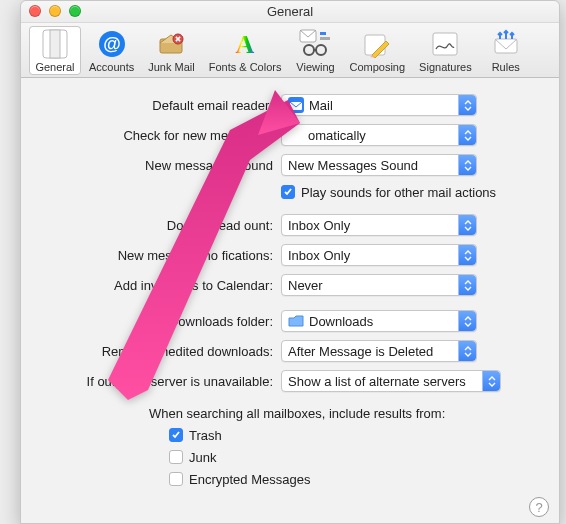 This screenshot has height=524, width=566. Describe the element at coordinates (379, 165) in the screenshot. I see `new-sound-select: New Messages Sound` at that location.